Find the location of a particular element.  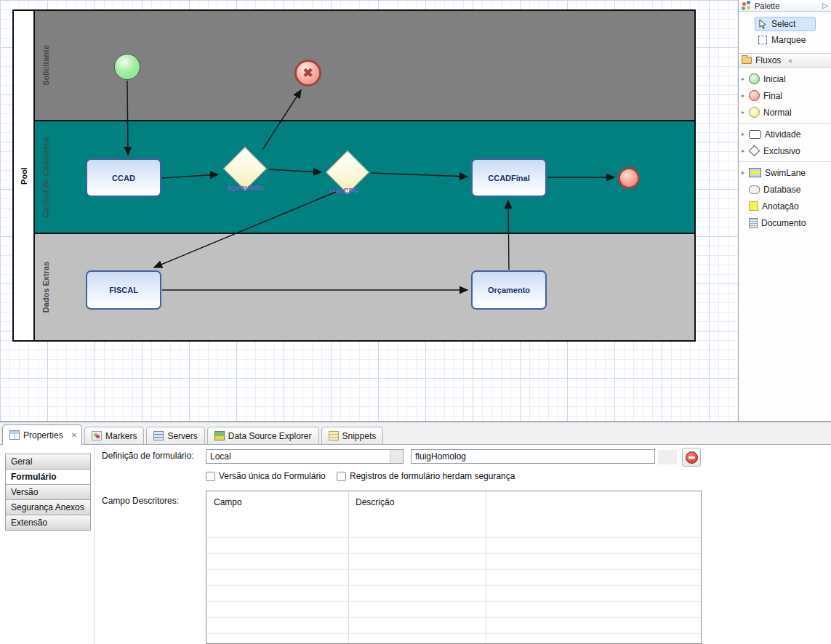

section-seguranca-anexos: Segurança Anexos is located at coordinates (48, 507).